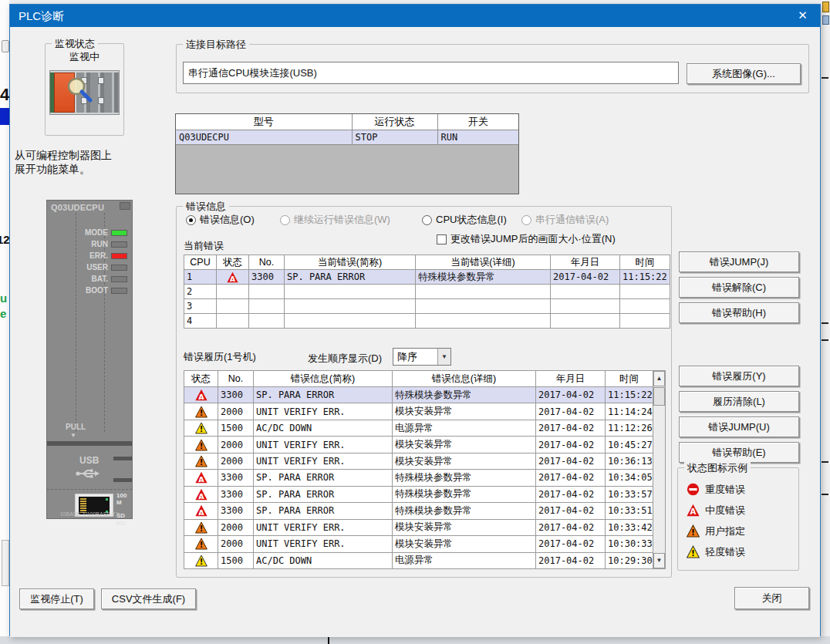  I want to click on error-brief-cell: SP. PARA ERROR, so click(323, 478).